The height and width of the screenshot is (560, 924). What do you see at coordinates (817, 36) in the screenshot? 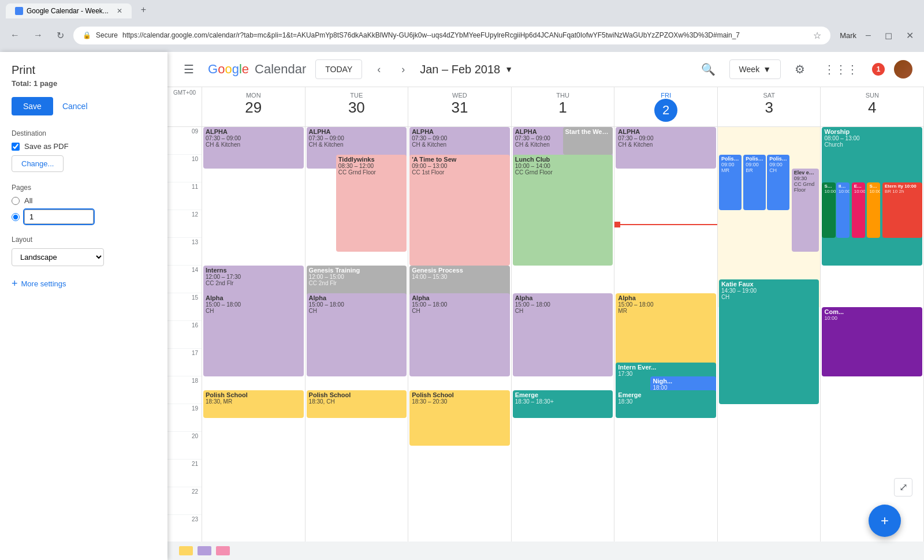
I see `bookmark-icon: ☆` at bounding box center [817, 36].